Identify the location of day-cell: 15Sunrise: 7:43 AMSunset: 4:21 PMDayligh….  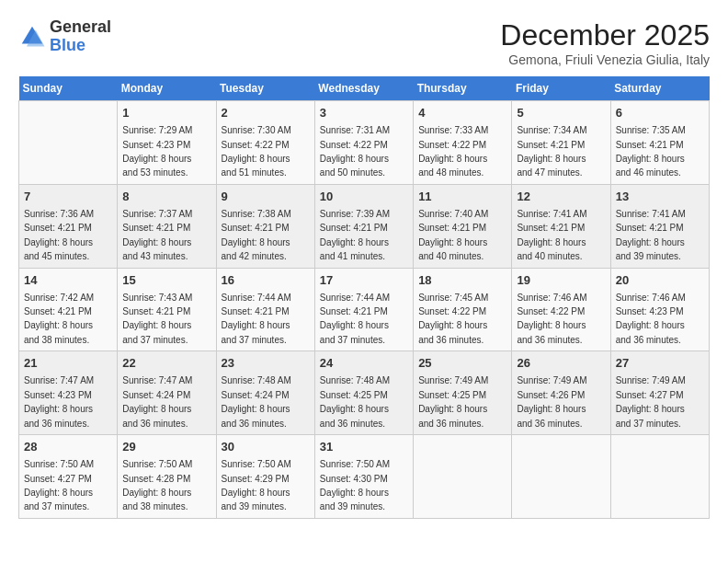
(167, 309).